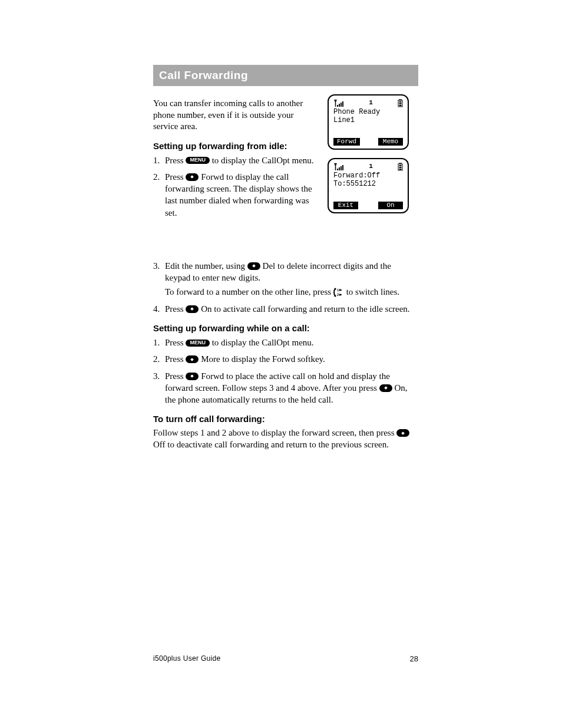 This screenshot has height=728, width=562. I want to click on step-text: Edit the number, using, so click(206, 266).